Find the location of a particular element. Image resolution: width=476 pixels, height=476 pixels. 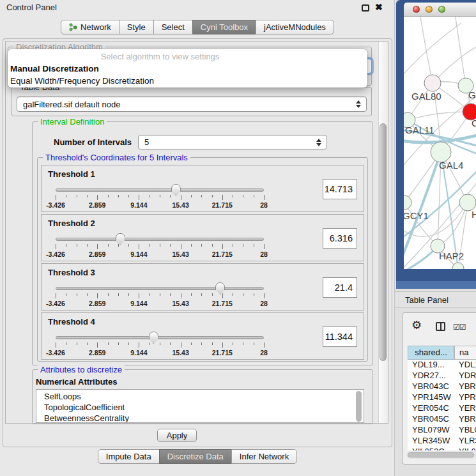

table-row: YBR045CYBR0 is located at coordinates (442, 419).